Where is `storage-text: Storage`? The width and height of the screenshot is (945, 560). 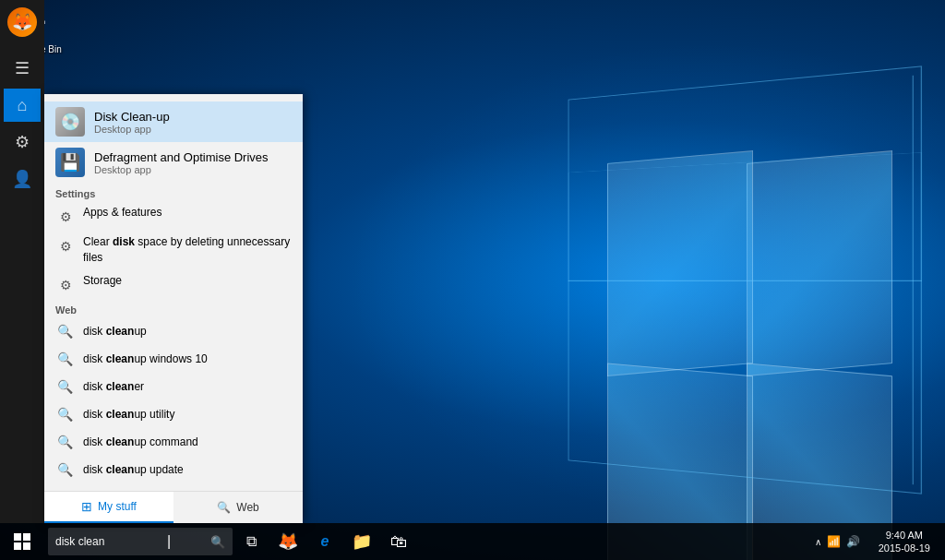 storage-text: Storage is located at coordinates (102, 280).